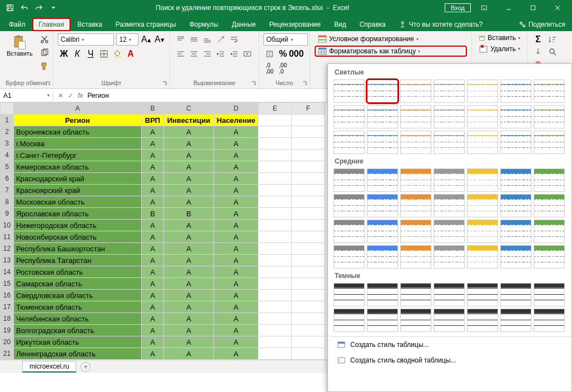 This screenshot has width=572, height=392. I want to click on sheet-tab-active: microexcel.ru, so click(49, 367).